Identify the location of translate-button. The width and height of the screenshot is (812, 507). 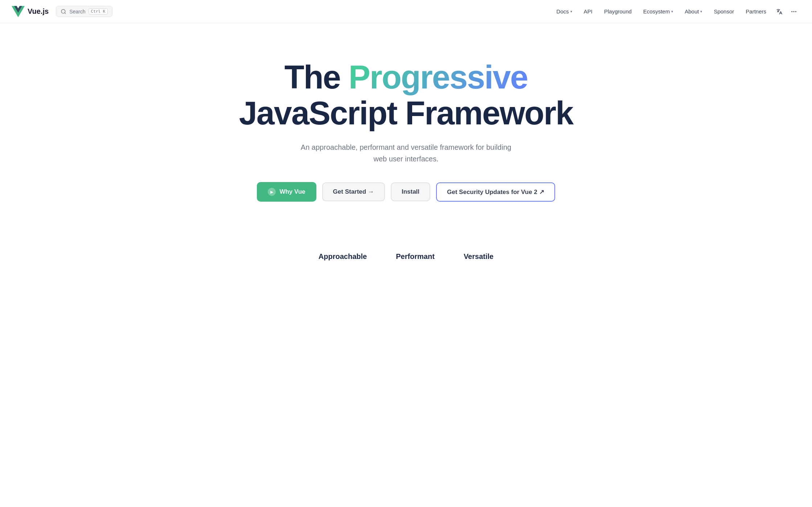
(779, 12).